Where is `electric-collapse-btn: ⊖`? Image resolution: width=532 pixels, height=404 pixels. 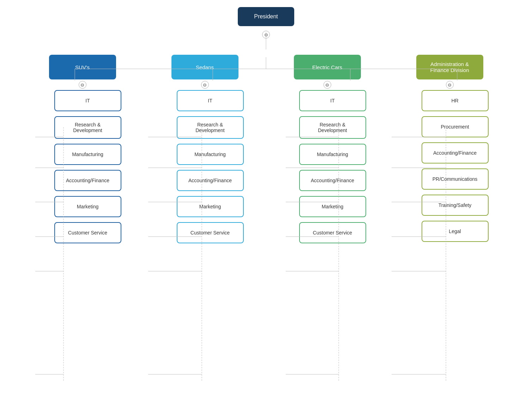
electric-collapse-btn: ⊖ is located at coordinates (327, 85).